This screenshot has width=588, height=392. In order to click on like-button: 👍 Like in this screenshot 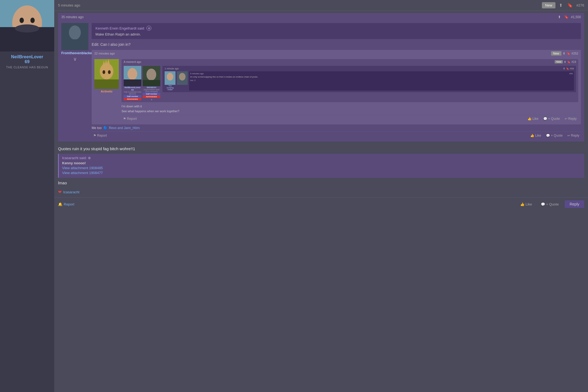, I will do `click(526, 204)`.